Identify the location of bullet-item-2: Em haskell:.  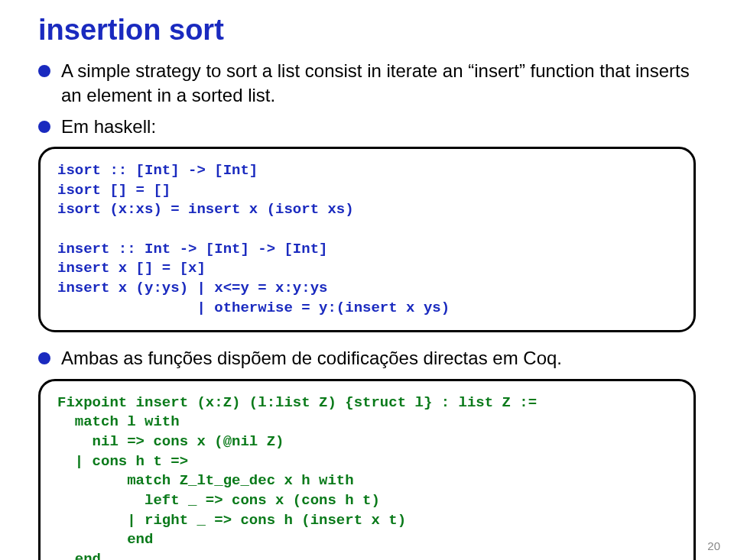
(367, 127).